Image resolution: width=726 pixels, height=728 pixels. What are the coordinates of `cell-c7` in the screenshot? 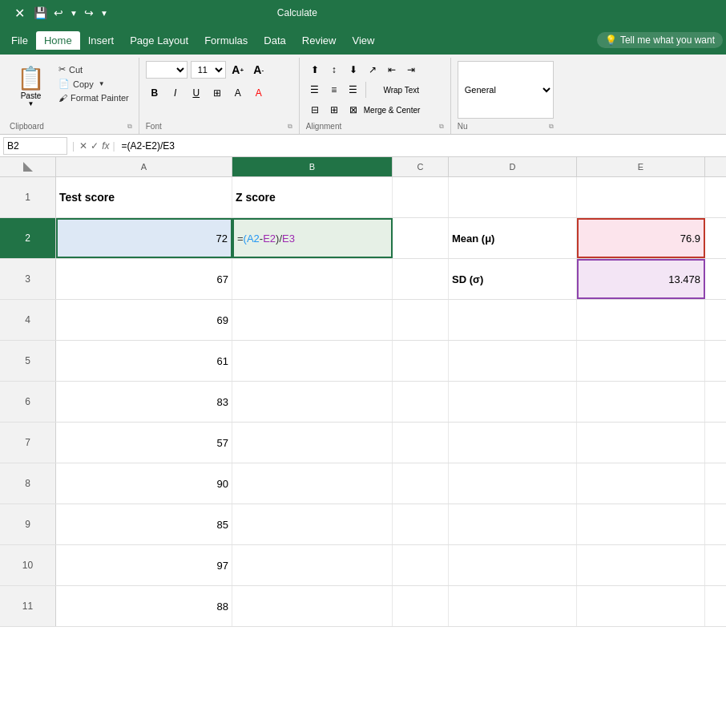 It's located at (421, 443).